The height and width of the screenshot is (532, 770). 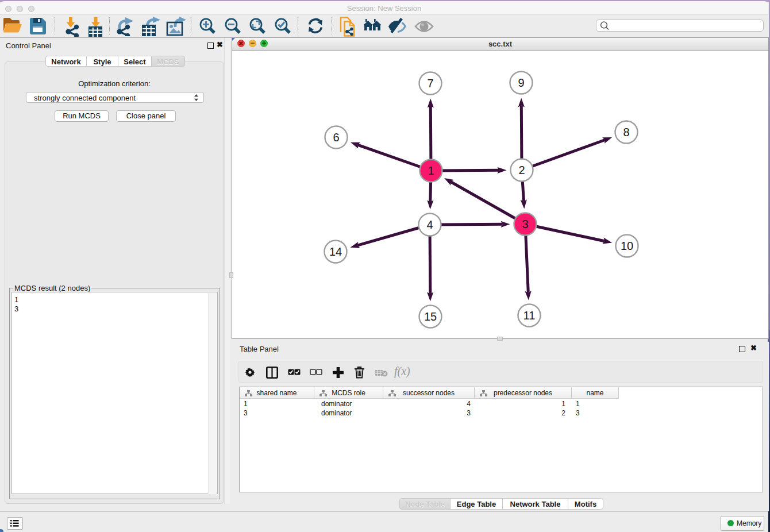 I want to click on svg-text: 15, so click(x=430, y=317).